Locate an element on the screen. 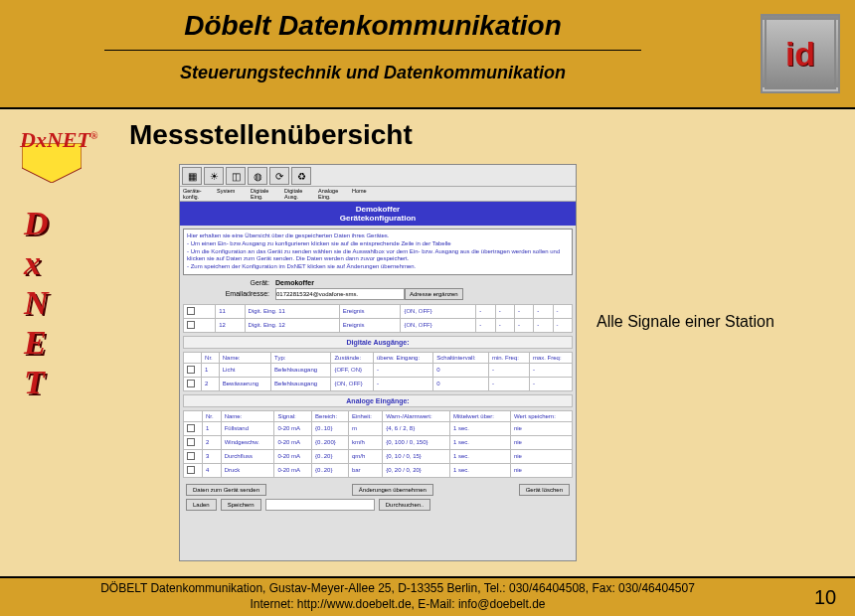  toolbar-icon-system: ☀ is located at coordinates (214, 176).